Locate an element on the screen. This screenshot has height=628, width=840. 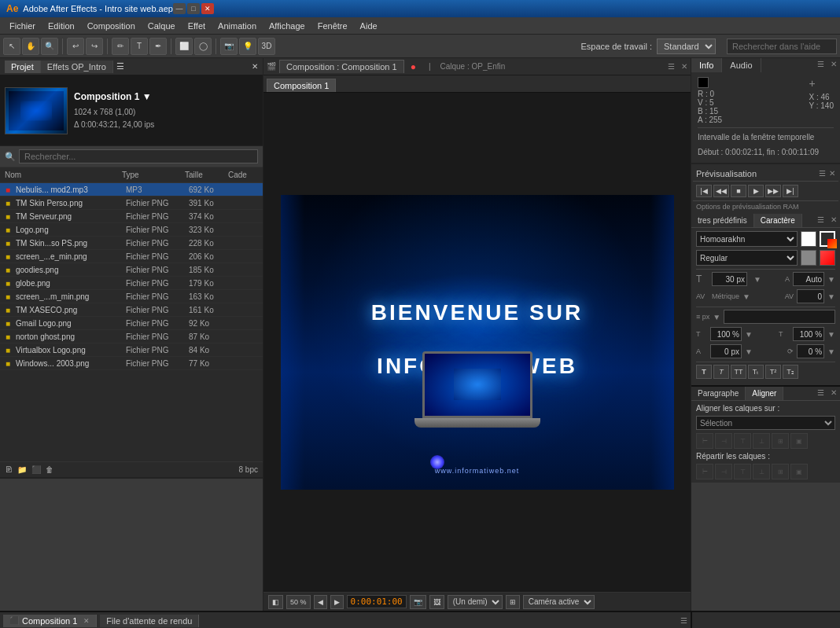
font-size-input is located at coordinates (730, 279).